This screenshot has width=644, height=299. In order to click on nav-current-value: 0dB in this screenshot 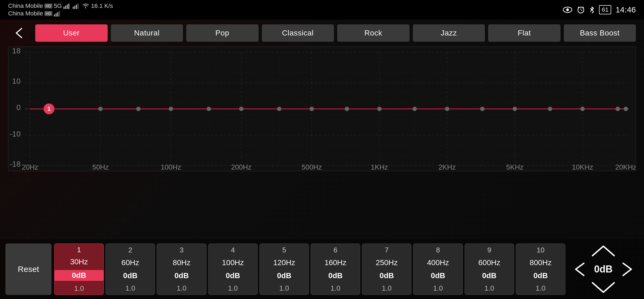, I will do `click(603, 269)`.